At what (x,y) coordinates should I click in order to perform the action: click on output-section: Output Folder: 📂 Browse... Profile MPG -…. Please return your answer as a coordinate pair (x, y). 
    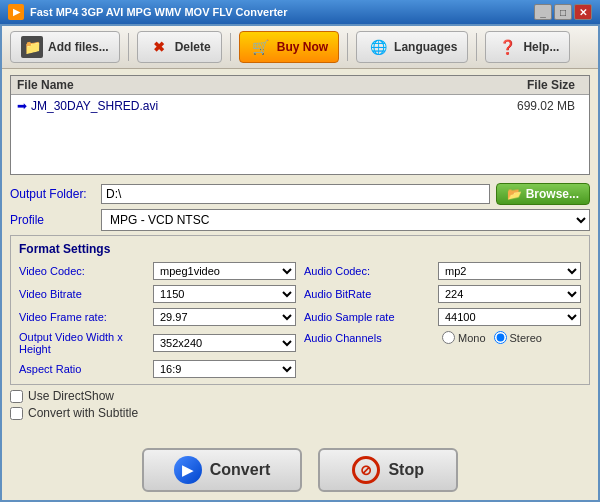
    Looking at the image, I should click on (300, 207).